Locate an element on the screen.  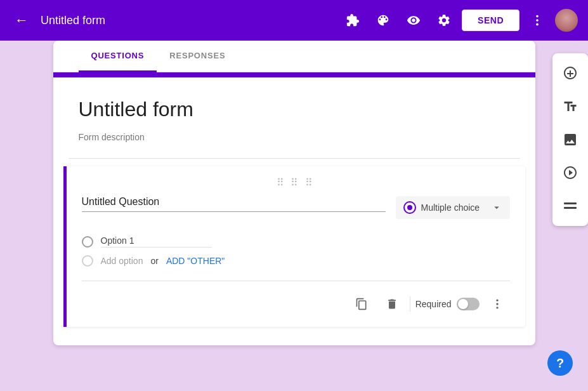
footer-divider is located at coordinates (410, 304).